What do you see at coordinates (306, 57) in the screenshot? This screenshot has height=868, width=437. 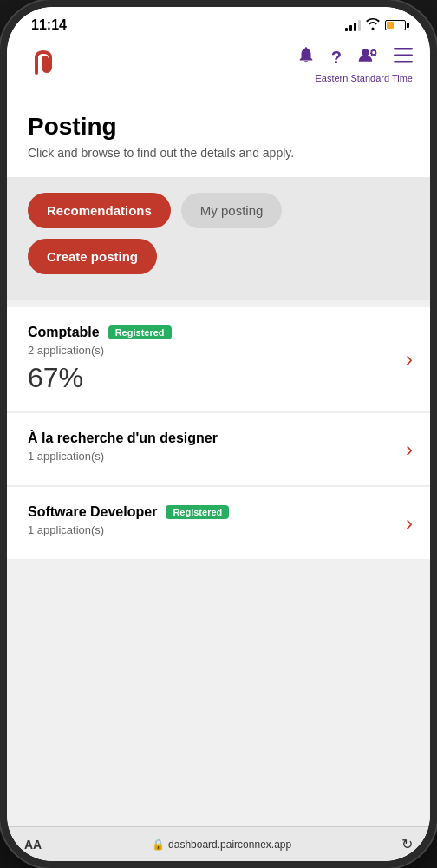 I see `bell-icon` at bounding box center [306, 57].